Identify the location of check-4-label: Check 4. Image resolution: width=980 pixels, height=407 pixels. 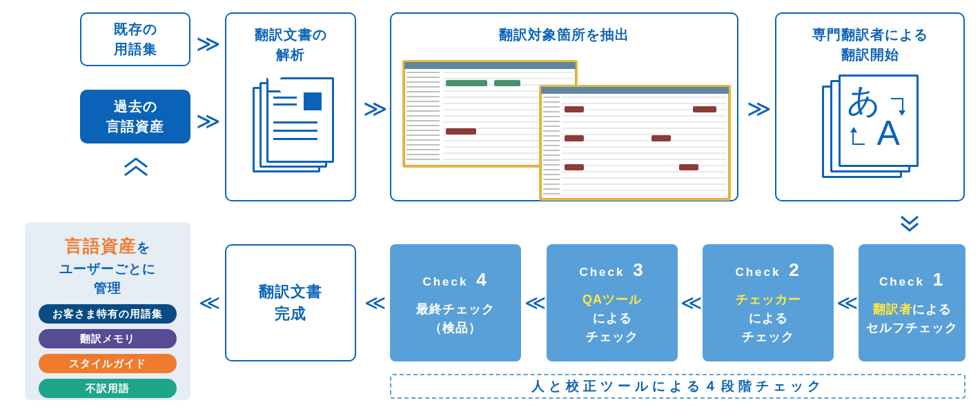
(455, 280).